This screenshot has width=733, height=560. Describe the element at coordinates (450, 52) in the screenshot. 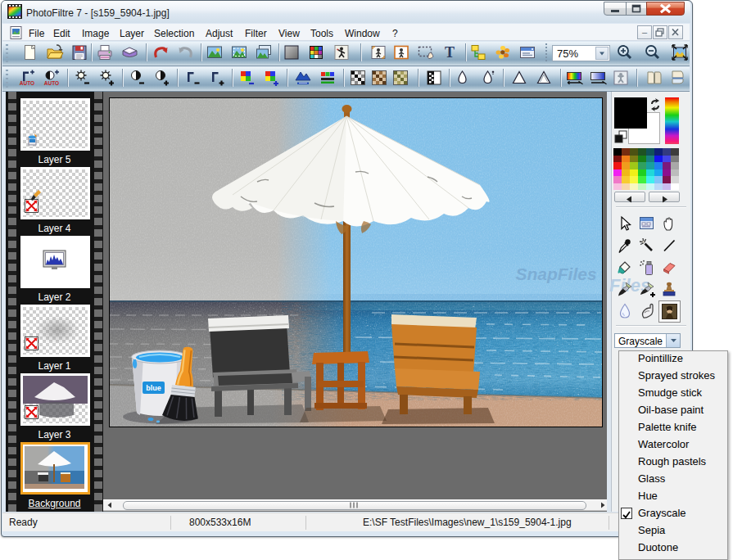

I see `svg-text: T` at that location.